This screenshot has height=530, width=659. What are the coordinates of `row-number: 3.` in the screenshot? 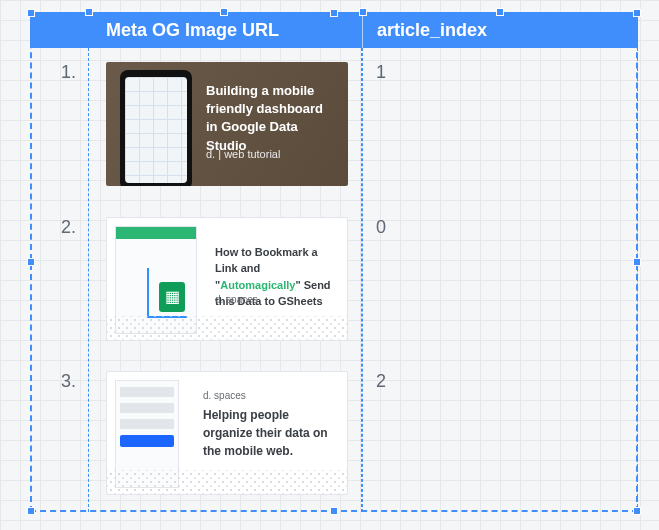 It's located at (59, 382).